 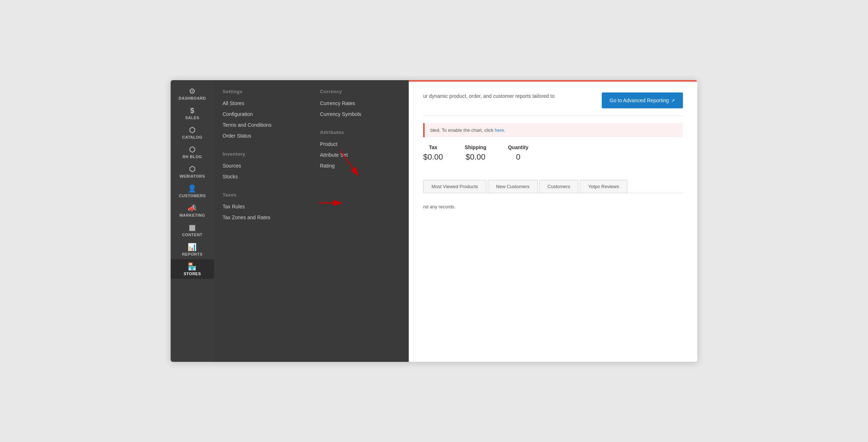 I want to click on sidebar-label-stores: STORES, so click(x=192, y=274).